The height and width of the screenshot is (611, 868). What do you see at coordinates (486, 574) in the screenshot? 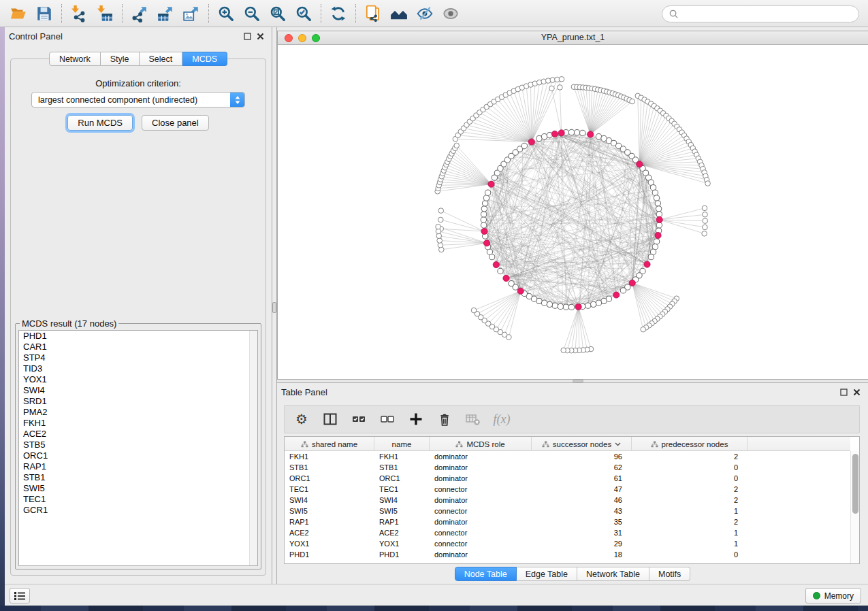
I see `tab-node-table: Node Table` at bounding box center [486, 574].